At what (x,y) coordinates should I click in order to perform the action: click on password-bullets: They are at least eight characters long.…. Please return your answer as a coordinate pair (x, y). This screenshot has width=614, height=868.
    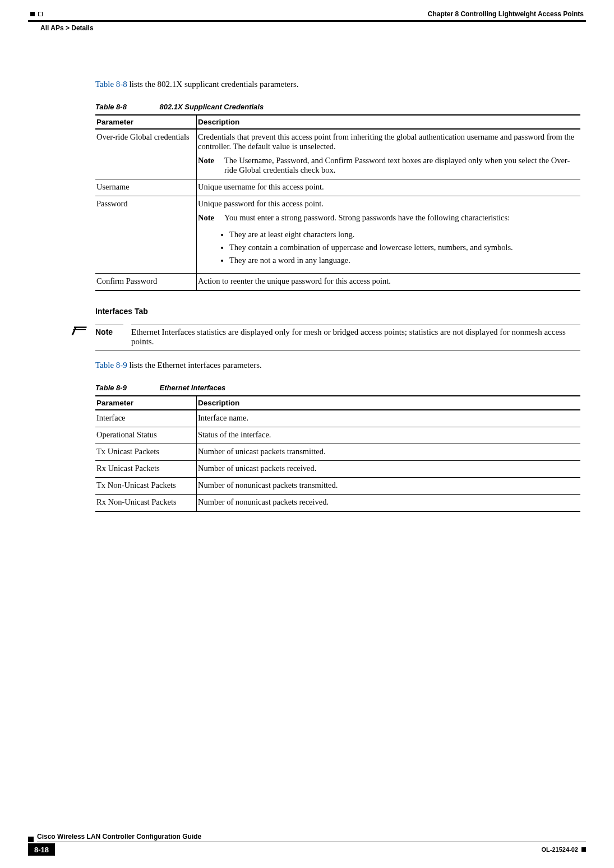
    Looking at the image, I should click on (387, 248).